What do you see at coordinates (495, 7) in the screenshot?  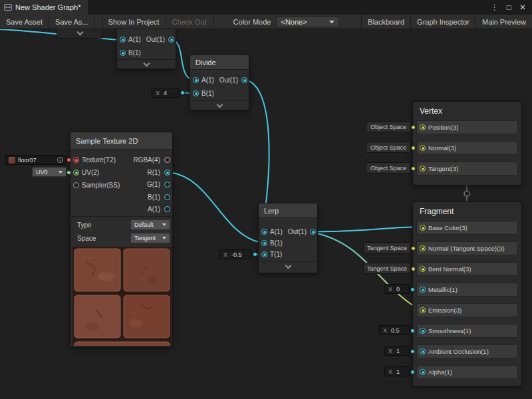 I see `kebab-menu-icon: ⋮` at bounding box center [495, 7].